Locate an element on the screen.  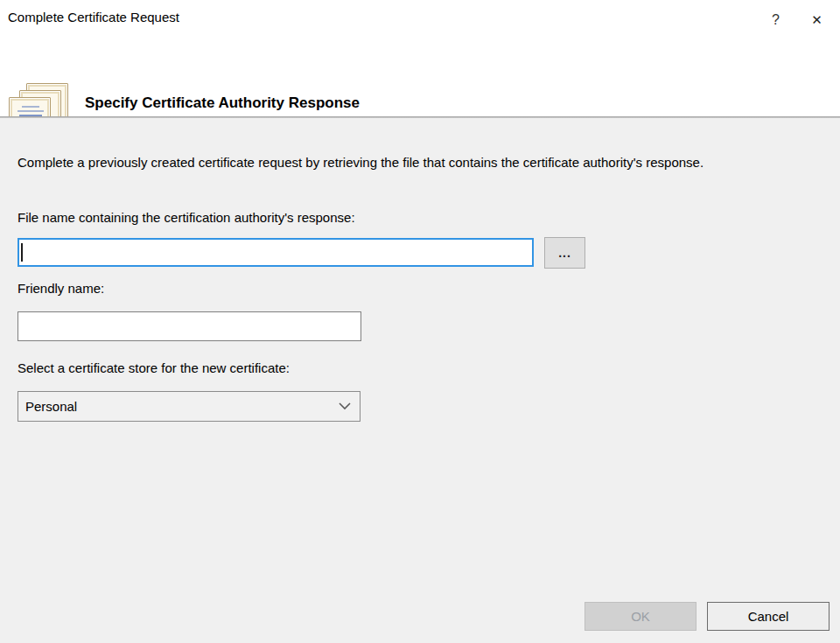
titlebar: Complete Certificate Request ? ✕ is located at coordinates (420, 19).